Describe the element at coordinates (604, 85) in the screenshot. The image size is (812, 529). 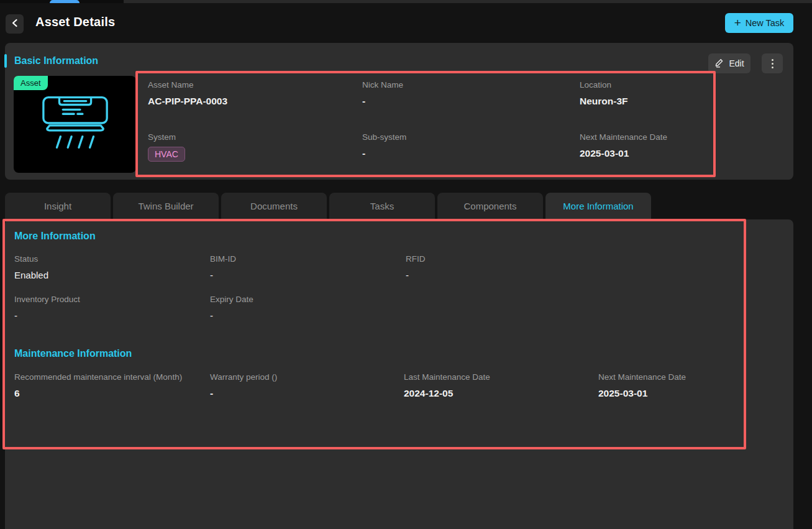
I see `field-label: Location` at that location.